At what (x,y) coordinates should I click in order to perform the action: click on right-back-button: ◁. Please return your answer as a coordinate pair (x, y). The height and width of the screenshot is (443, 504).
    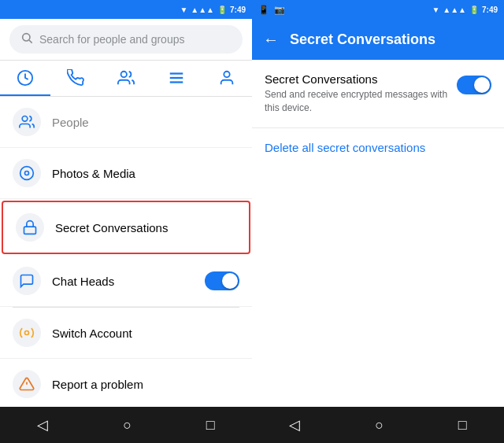
    Looking at the image, I should click on (295, 425).